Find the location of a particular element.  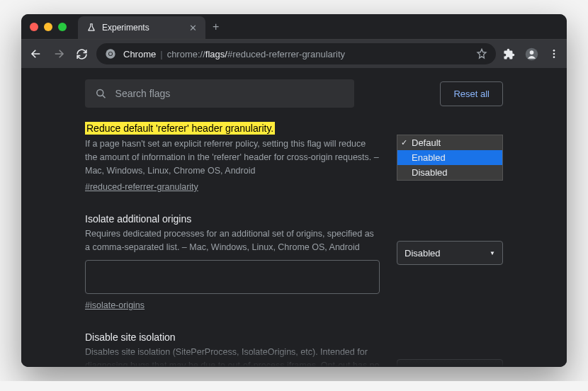

flag-hash-link: #isolate-origins is located at coordinates (115, 305).